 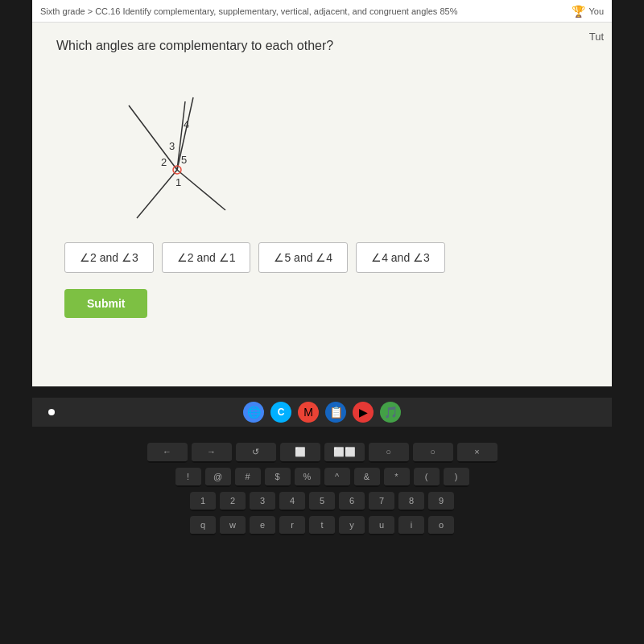 I want to click on key-8: 8, so click(x=411, y=502).